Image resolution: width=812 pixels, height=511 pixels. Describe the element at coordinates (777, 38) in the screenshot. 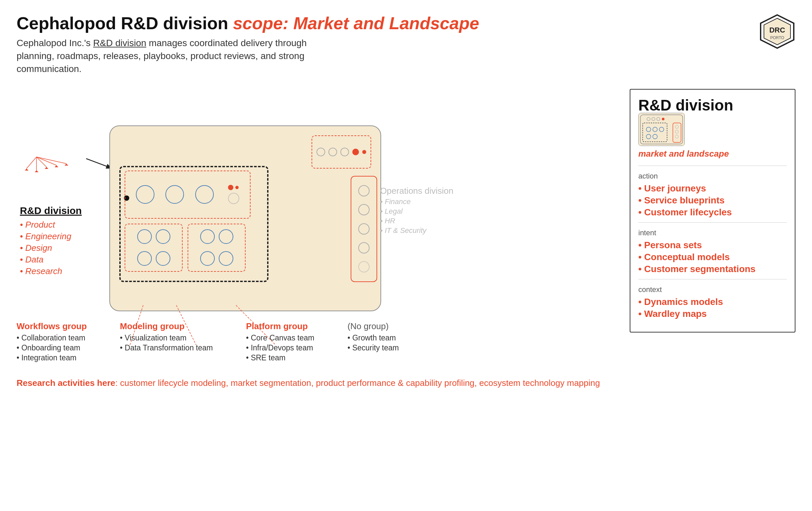

I see `svg-text: PORTO` at that location.